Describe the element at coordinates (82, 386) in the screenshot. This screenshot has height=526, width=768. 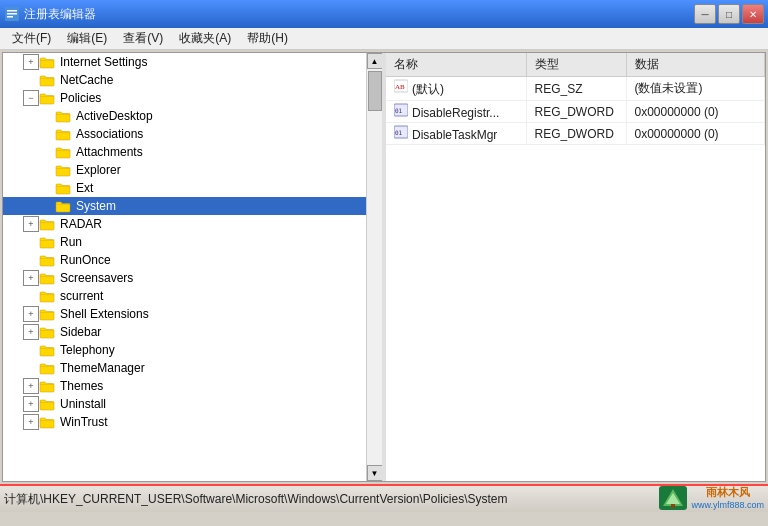
I see `tree-label-themes: Themes` at that location.